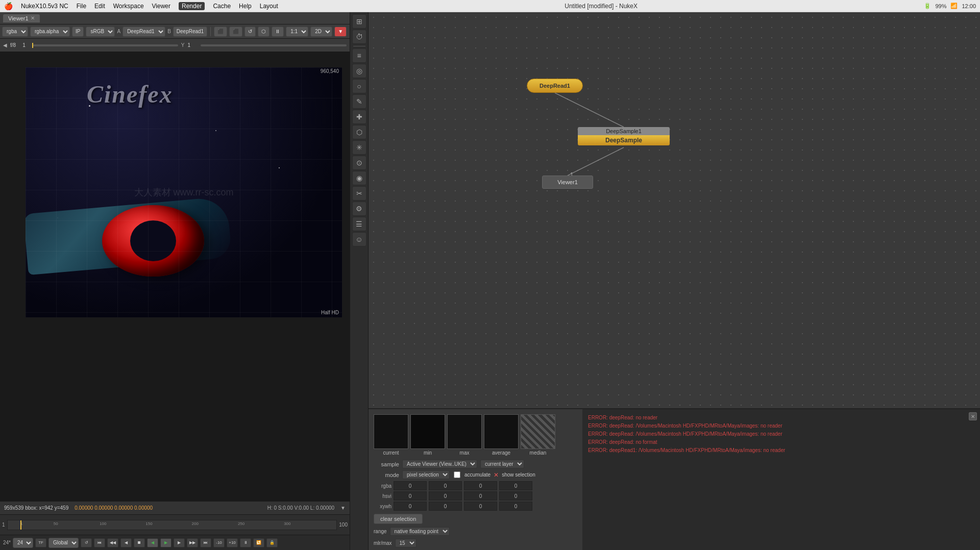  Describe the element at coordinates (36, 508) in the screenshot. I see `pixel-coords: 959x539 bbox: x=942 y=459` at that location.